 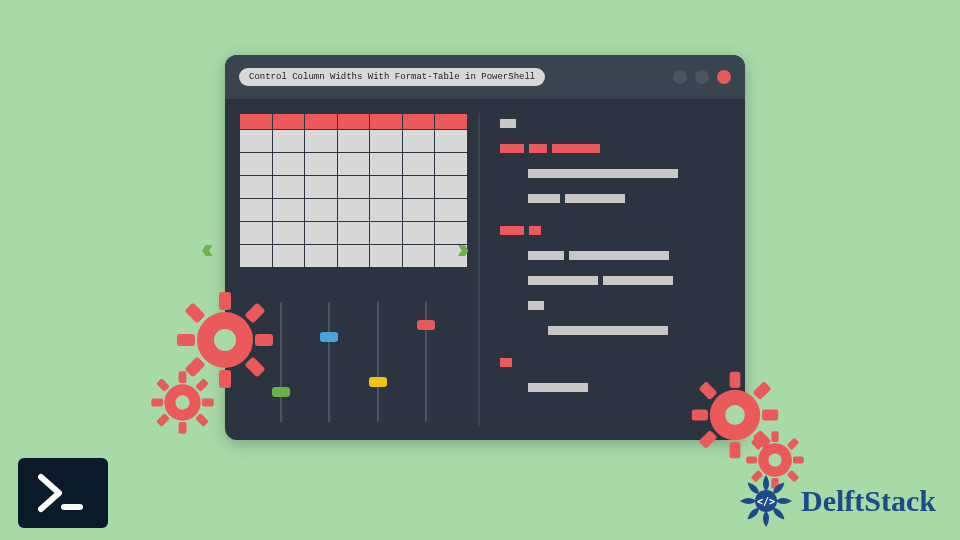 I want to click on brand-name: DelftStack, so click(x=868, y=501).